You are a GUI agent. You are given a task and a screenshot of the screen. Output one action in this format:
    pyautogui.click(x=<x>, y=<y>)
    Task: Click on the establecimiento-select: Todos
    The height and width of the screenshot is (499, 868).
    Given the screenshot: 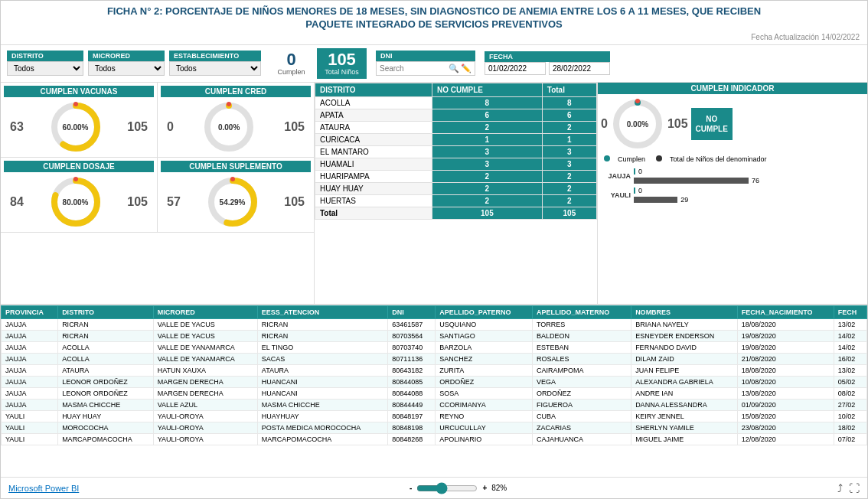 What is the action you would take?
    pyautogui.click(x=215, y=69)
    